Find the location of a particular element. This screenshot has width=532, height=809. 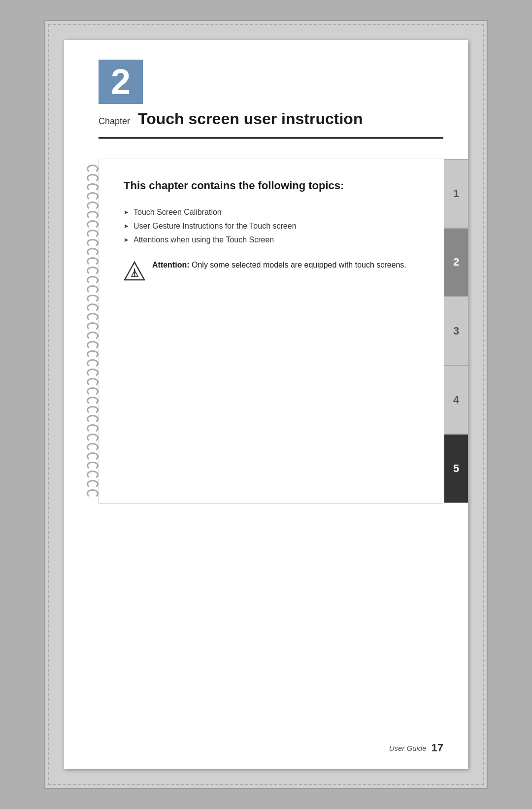

topic-item-1: Touch Screen Calibration is located at coordinates (268, 212).